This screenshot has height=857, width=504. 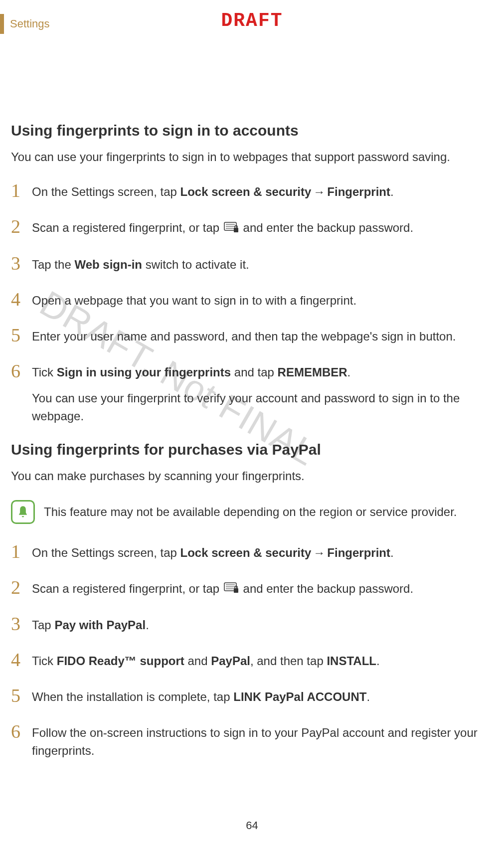 I want to click on step-text: Tap Pay with PayPal., so click(x=91, y=624).